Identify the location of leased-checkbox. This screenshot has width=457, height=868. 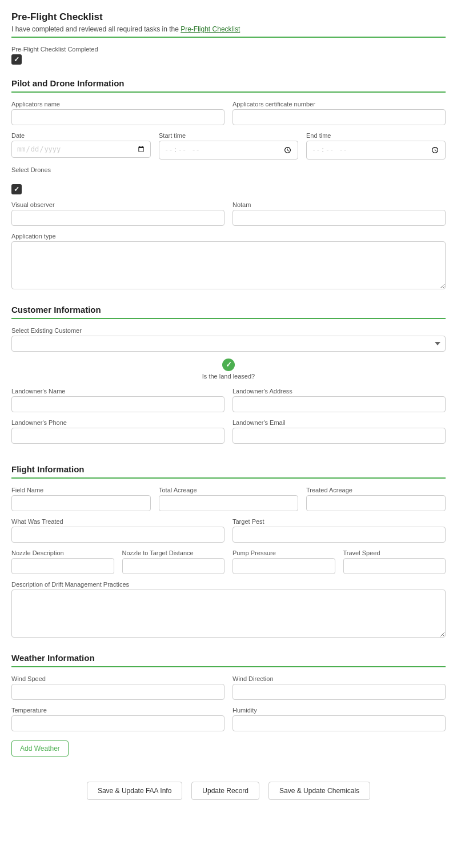
(228, 365).